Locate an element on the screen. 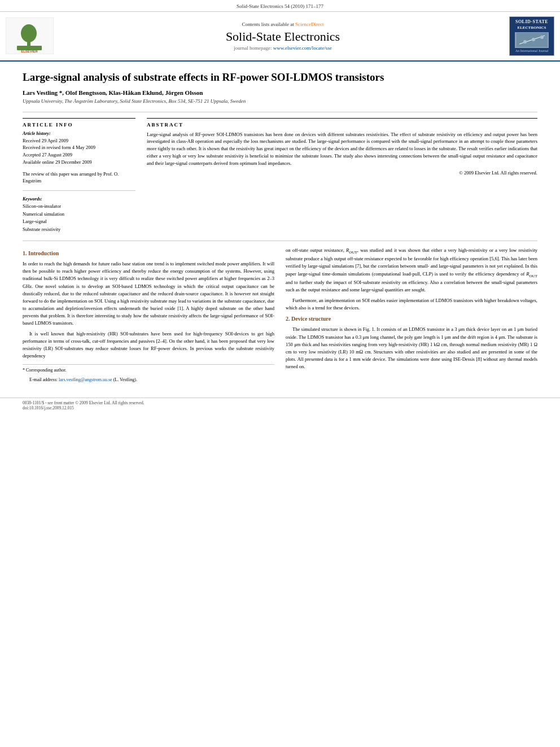 The height and width of the screenshot is (747, 560). footnote-corresponding: * Corresponding author. is located at coordinates (148, 370).